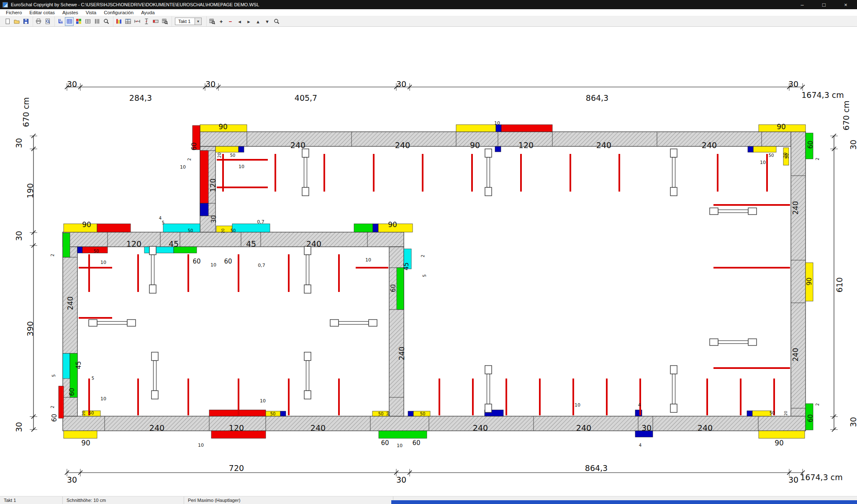 This screenshot has width=857, height=504. What do you see at coordinates (267, 22) in the screenshot?
I see `pan-down-button: ▾` at bounding box center [267, 22].